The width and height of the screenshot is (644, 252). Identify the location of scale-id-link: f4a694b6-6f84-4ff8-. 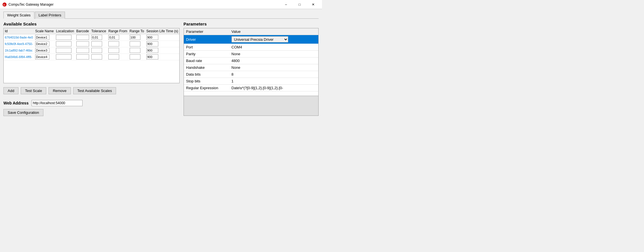
(18, 57).